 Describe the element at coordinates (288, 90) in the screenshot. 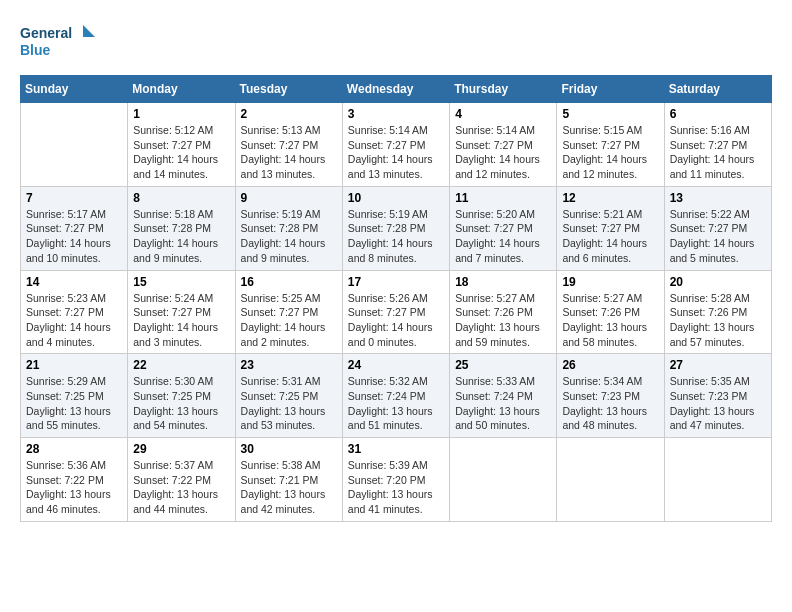

I see `weekday-header-cell: Tuesday` at that location.